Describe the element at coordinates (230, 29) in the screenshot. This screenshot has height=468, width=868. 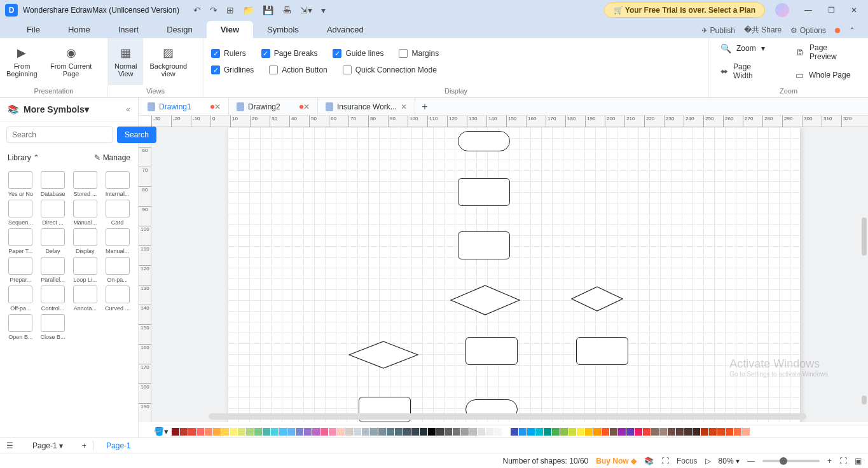
I see `menu-view: View` at that location.